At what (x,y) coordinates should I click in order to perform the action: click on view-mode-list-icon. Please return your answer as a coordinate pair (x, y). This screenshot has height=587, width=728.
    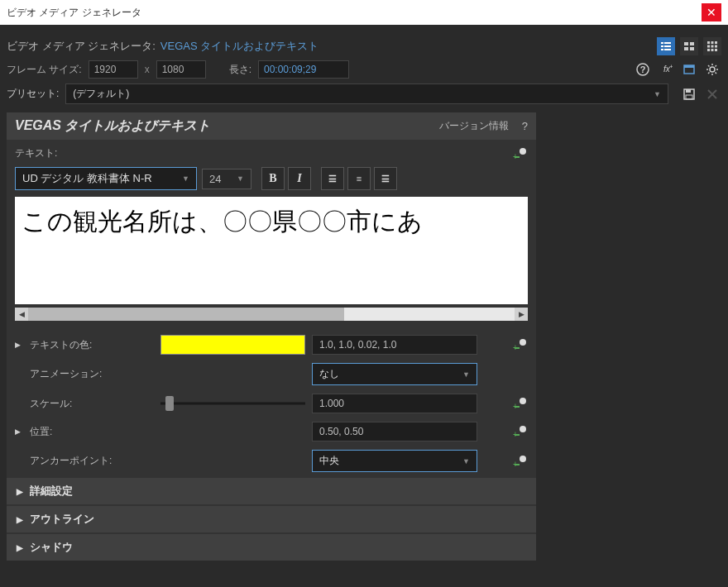
    Looking at the image, I should click on (666, 46).